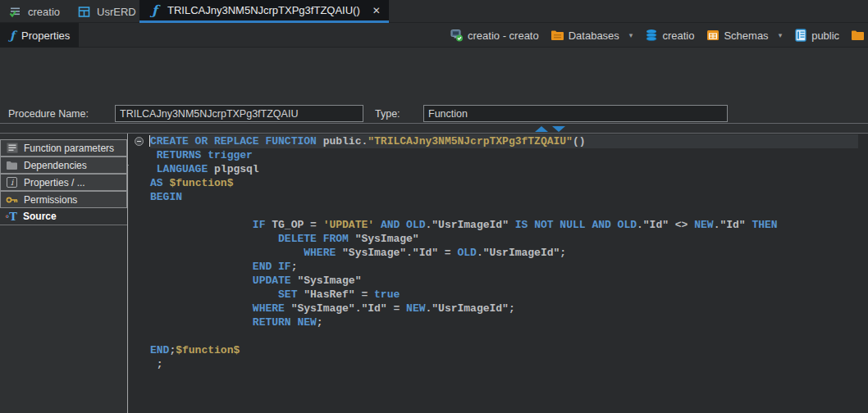 This screenshot has width=868, height=413. What do you see at coordinates (494, 35) in the screenshot?
I see `breadcrumb-connection: creatio - creato` at bounding box center [494, 35].